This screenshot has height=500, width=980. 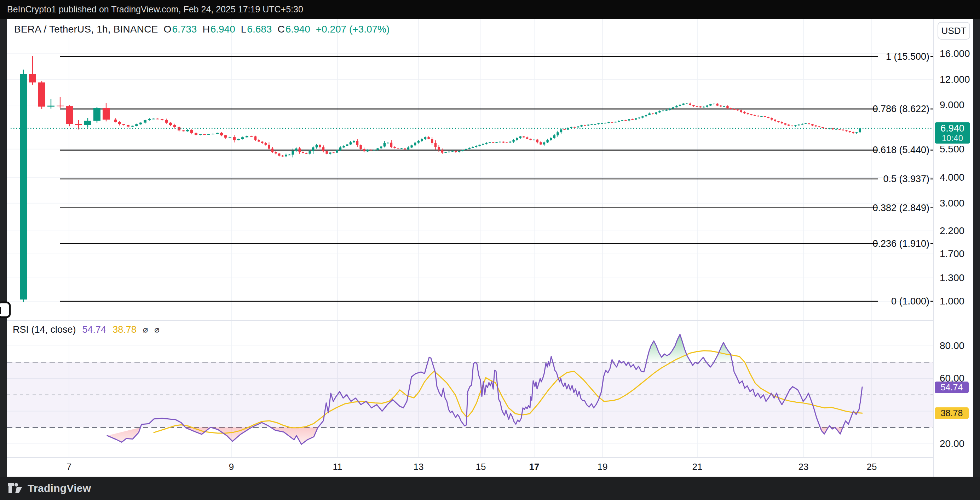 What do you see at coordinates (877, 150) in the screenshot?
I see `fib-level-label: 0.618 (5.440)` at bounding box center [877, 150].